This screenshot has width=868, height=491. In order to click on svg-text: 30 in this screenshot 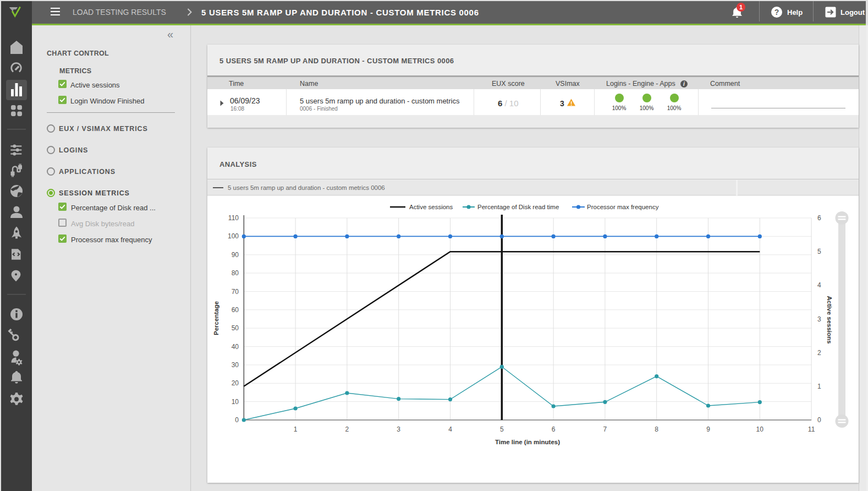, I will do `click(235, 365)`.